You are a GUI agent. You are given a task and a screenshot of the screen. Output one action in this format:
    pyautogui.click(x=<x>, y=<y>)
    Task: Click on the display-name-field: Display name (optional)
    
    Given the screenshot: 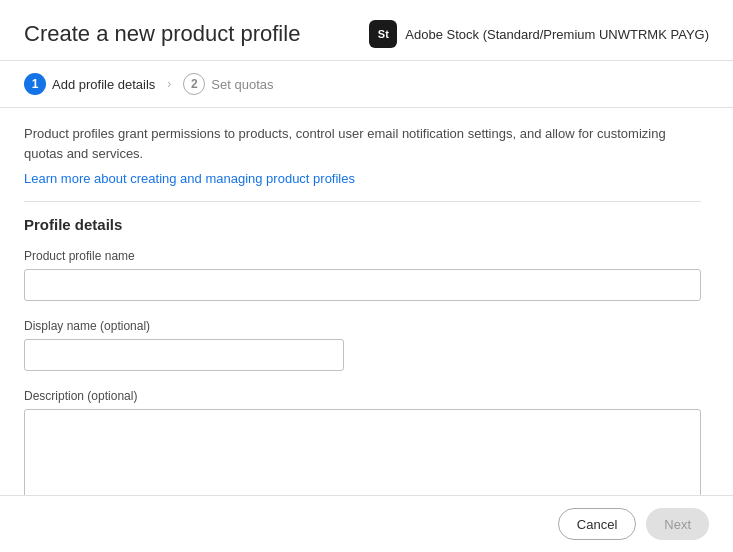 What is the action you would take?
    pyautogui.click(x=362, y=345)
    